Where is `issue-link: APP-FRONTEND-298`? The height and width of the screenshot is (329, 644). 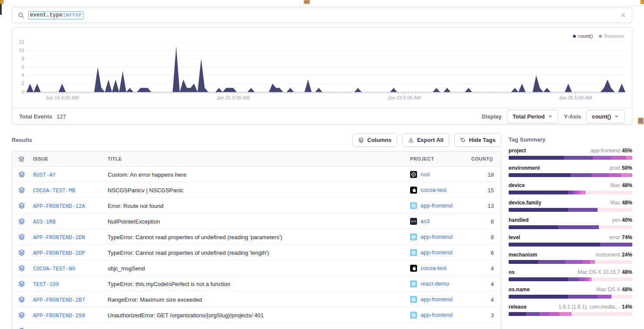
issue-link: APP-FRONTEND-298 is located at coordinates (59, 316).